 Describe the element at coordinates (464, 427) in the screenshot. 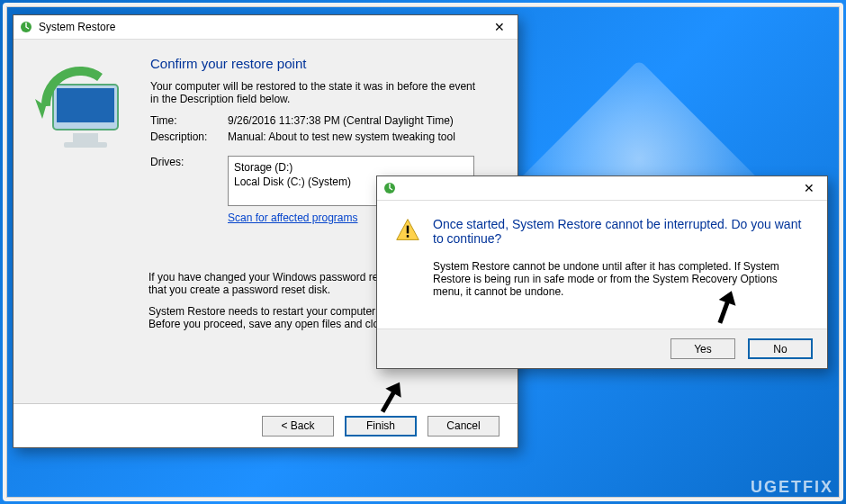

I see `cancel-button: Cancel` at that location.